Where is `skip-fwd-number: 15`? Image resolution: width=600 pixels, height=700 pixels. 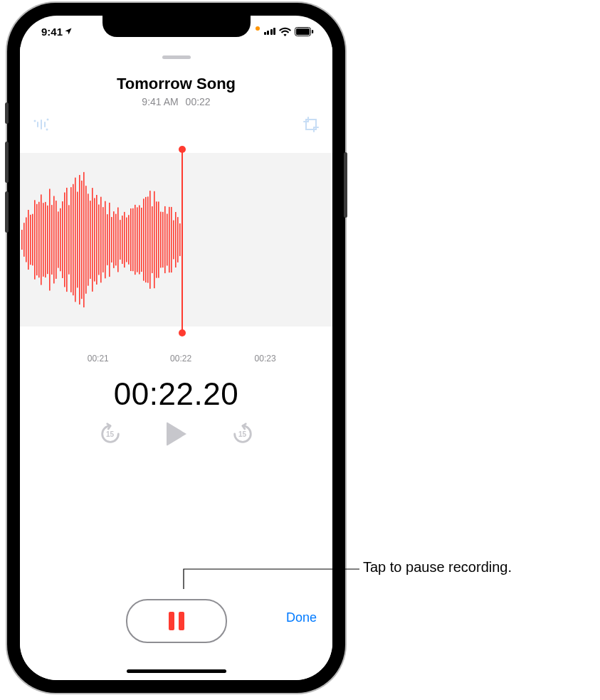
skip-fwd-number: 15 is located at coordinates (243, 434).